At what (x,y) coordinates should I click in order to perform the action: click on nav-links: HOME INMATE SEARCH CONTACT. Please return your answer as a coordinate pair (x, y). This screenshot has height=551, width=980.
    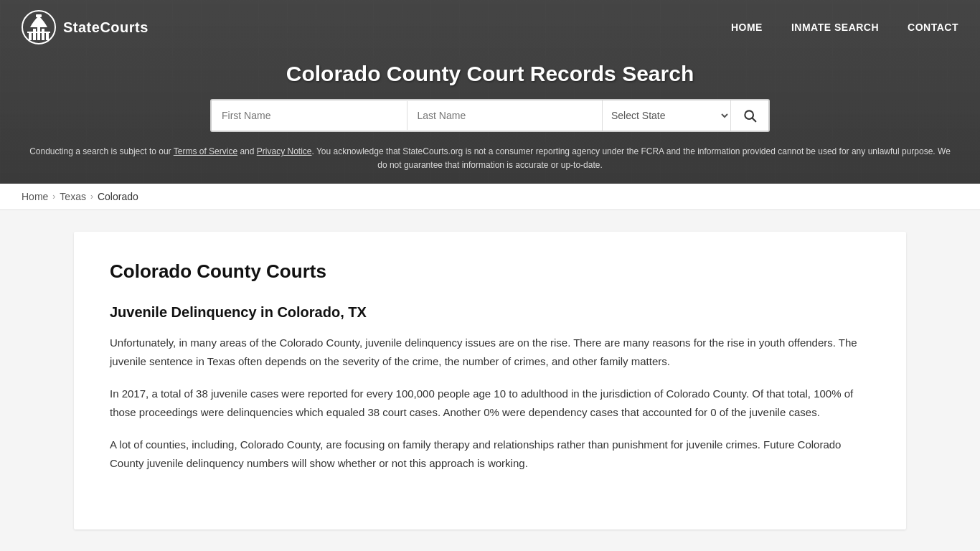
    Looking at the image, I should click on (845, 27).